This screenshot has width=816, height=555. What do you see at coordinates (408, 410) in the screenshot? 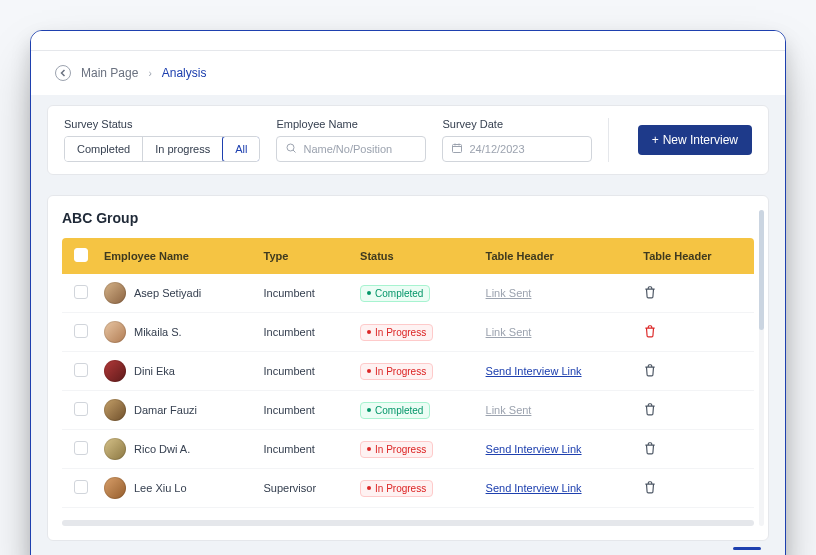
I see `table-row: Damar FauziIncumbentCompletedLink Sent` at bounding box center [408, 410].